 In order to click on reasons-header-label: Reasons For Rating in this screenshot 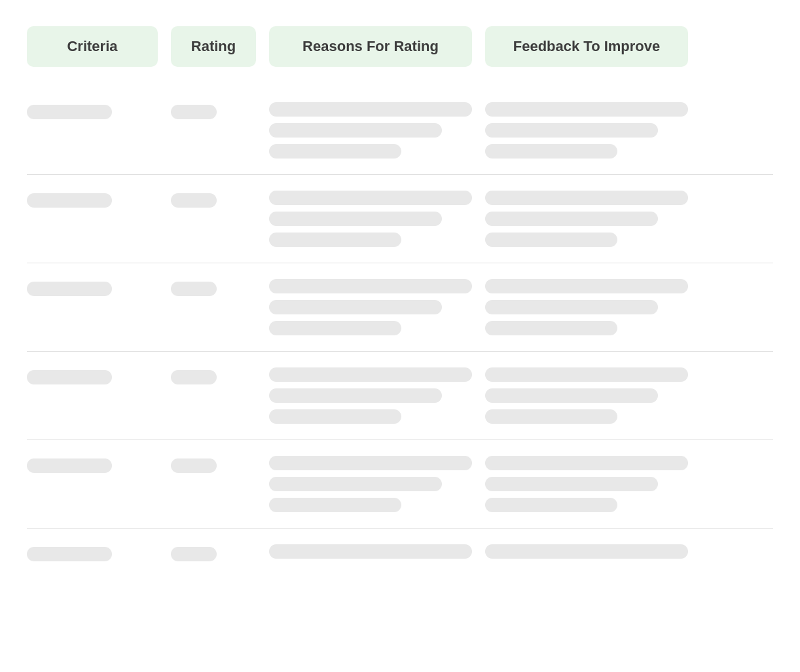, I will do `click(371, 47)`.